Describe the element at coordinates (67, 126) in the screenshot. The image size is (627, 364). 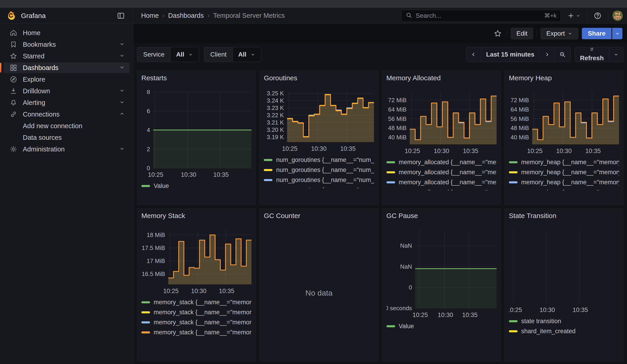
I see `sidebar-item-add-new-connection: Add new connection` at that location.